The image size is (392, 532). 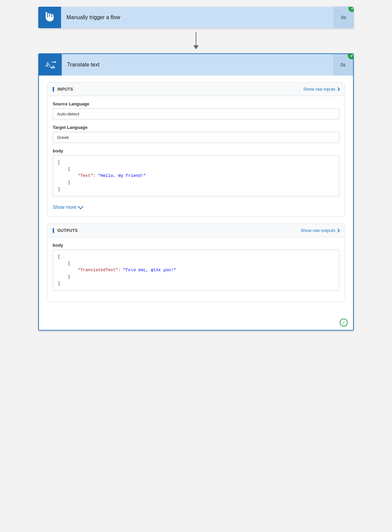 What do you see at coordinates (196, 262) in the screenshot?
I see `outputs-section-block: OUTPUTS Show raw outputs body [ { "Trans…` at bounding box center [196, 262].